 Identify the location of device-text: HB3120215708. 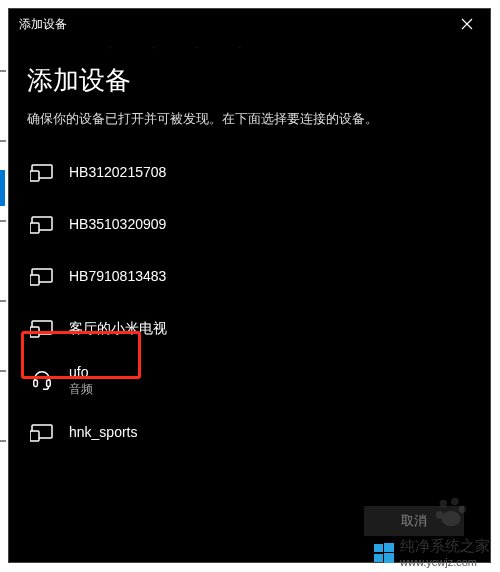
(118, 172).